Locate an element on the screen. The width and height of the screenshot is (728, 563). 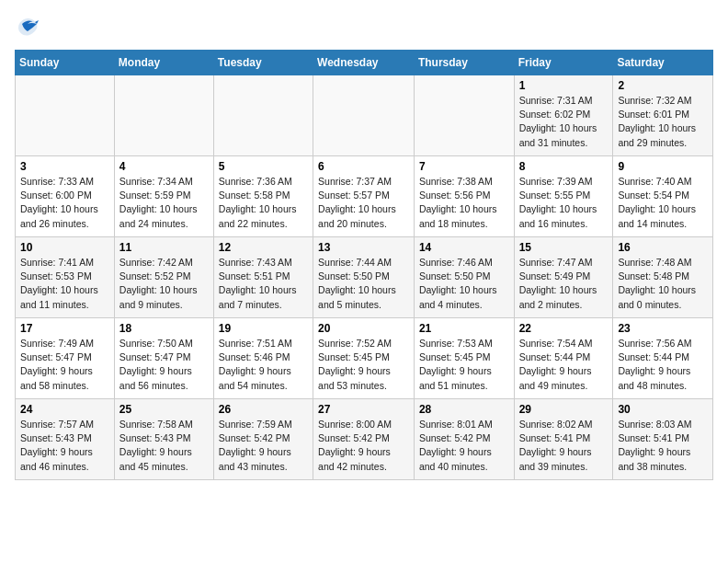
day-number: 1 is located at coordinates (564, 86).